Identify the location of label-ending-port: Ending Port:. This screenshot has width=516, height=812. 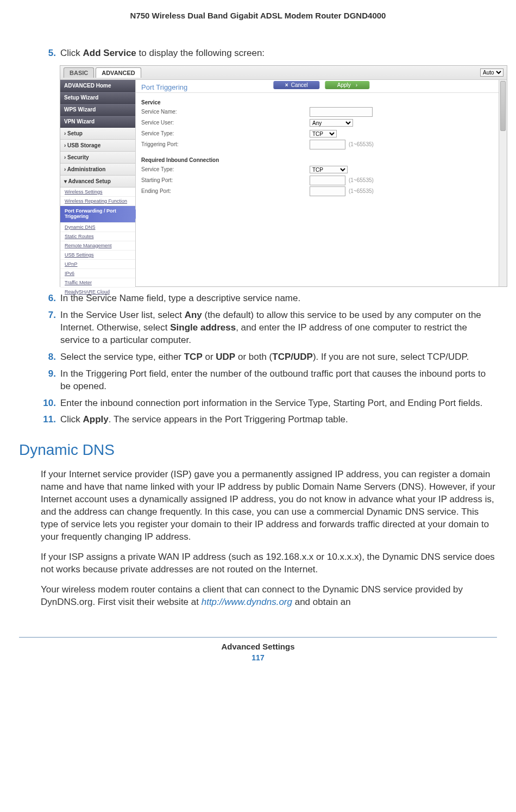
(225, 191).